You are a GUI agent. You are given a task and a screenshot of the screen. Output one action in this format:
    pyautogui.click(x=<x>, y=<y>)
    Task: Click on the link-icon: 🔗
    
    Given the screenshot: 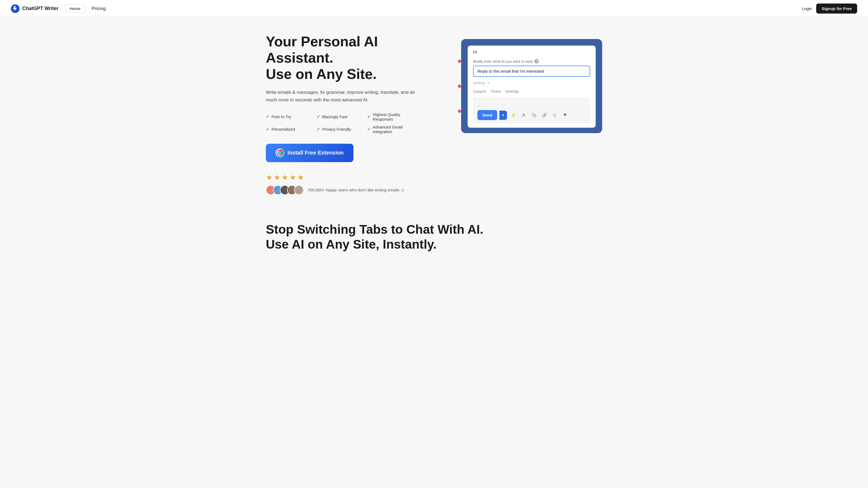 What is the action you would take?
    pyautogui.click(x=545, y=115)
    